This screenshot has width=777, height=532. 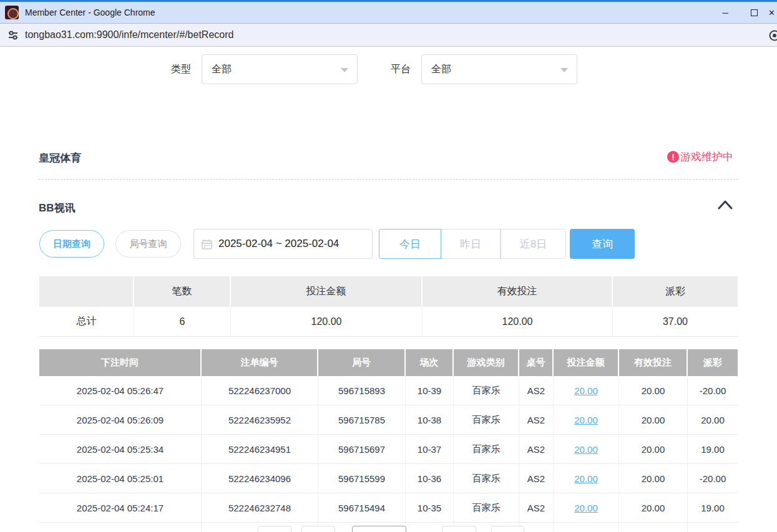 What do you see at coordinates (429, 363) in the screenshot?
I see `bet-table-header-cell: 场次` at bounding box center [429, 363].